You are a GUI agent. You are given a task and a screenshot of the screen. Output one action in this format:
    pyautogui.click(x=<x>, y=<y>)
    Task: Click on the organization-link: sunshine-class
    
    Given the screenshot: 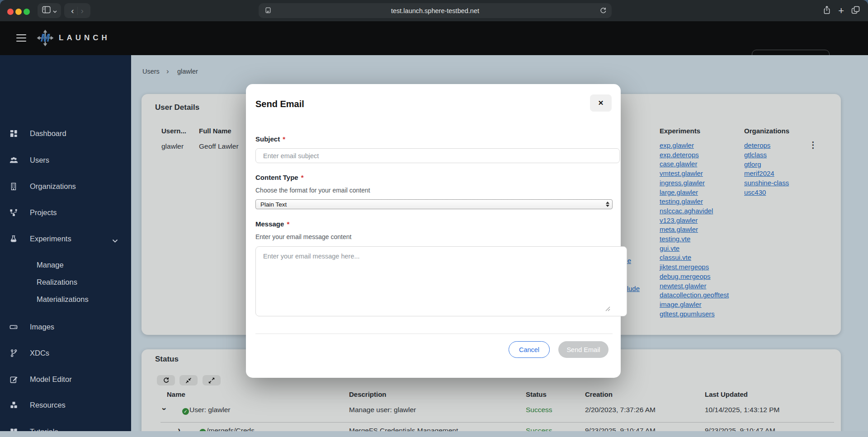 What is the action you would take?
    pyautogui.click(x=767, y=183)
    